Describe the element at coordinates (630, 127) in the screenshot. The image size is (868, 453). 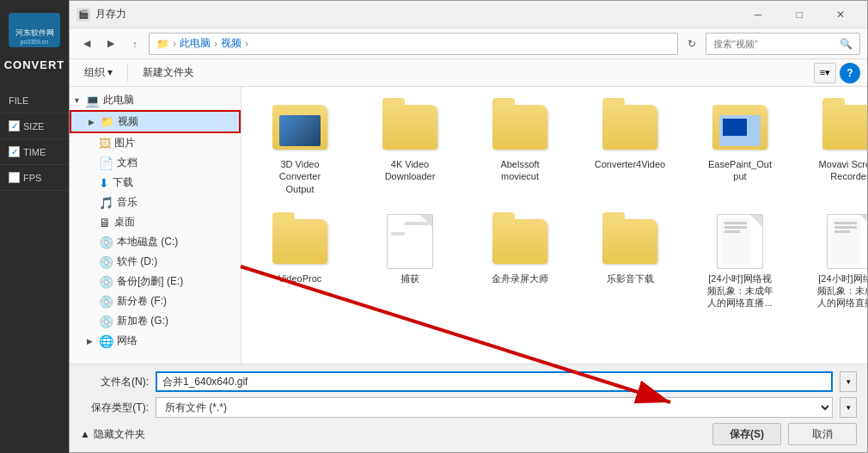
I see `folder-big-converter` at that location.